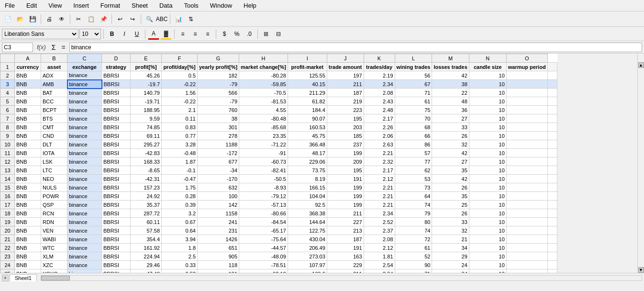  Describe the element at coordinates (451, 119) in the screenshot. I see `table-cell: 27` at that location.